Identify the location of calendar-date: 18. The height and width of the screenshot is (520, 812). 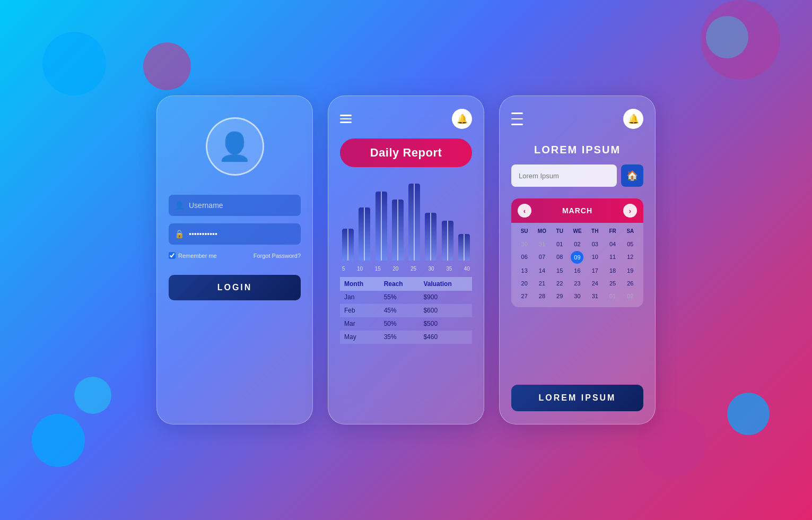
(612, 271).